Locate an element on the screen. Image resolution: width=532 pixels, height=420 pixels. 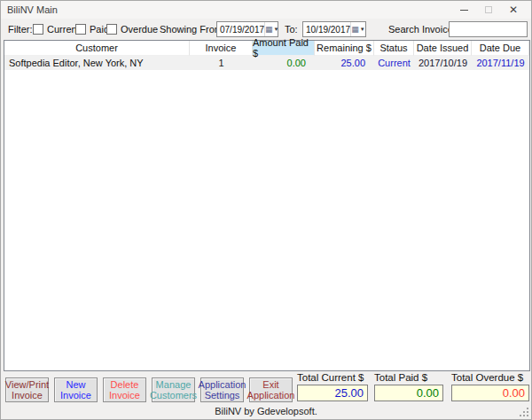
total-paid-label: Total Paid $ is located at coordinates (401, 377).